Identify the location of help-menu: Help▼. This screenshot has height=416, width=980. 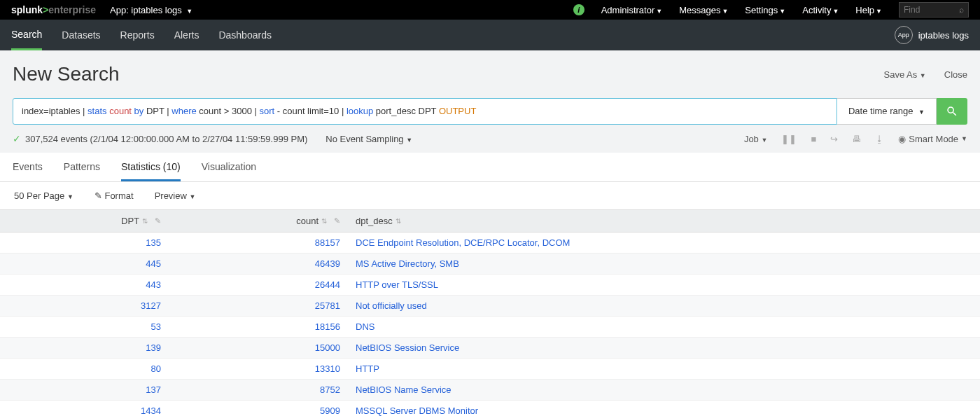
(869, 10).